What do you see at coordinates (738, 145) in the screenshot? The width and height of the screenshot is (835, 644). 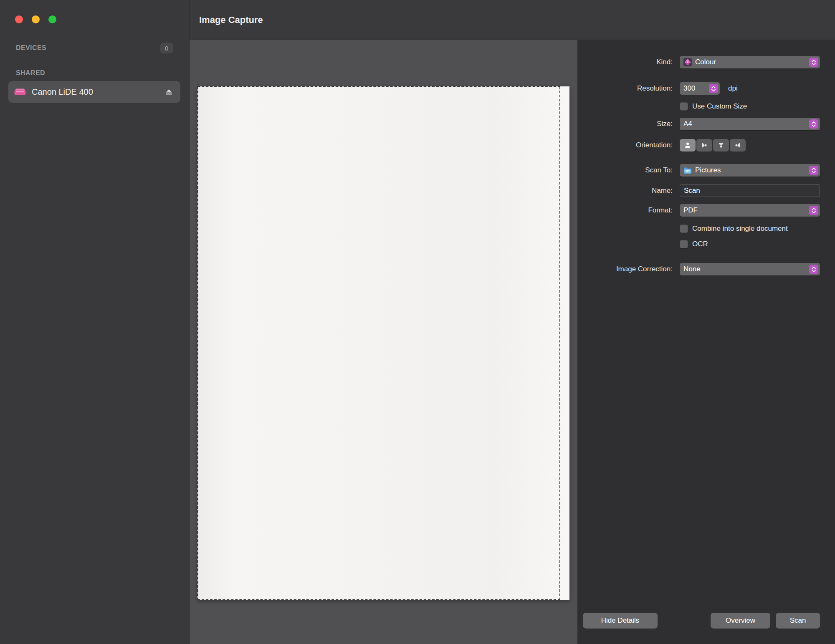 I see `orientation-rotate-left-button` at bounding box center [738, 145].